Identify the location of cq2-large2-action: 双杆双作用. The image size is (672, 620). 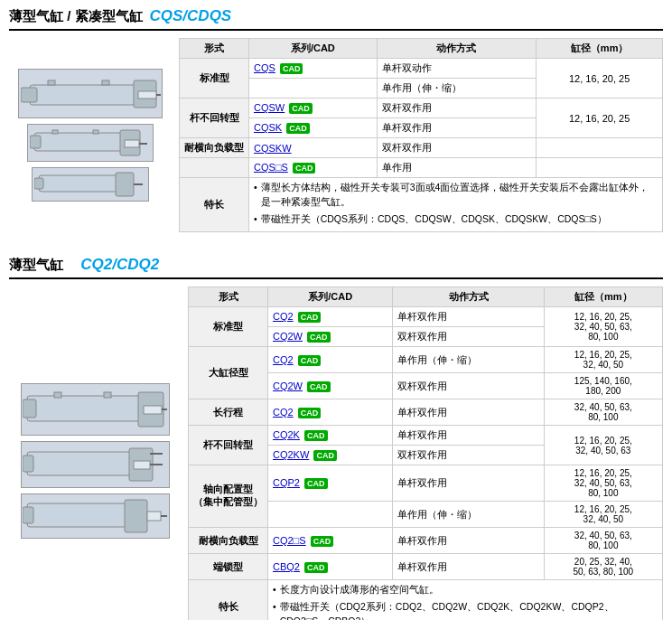
(468, 387).